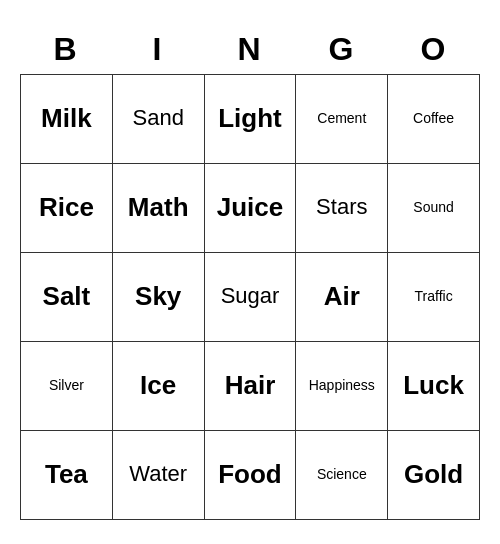 Image resolution: width=500 pixels, height=544 pixels. What do you see at coordinates (250, 208) in the screenshot?
I see `bingo-row-1: RiceMathJuiceStarsSound` at bounding box center [250, 208].